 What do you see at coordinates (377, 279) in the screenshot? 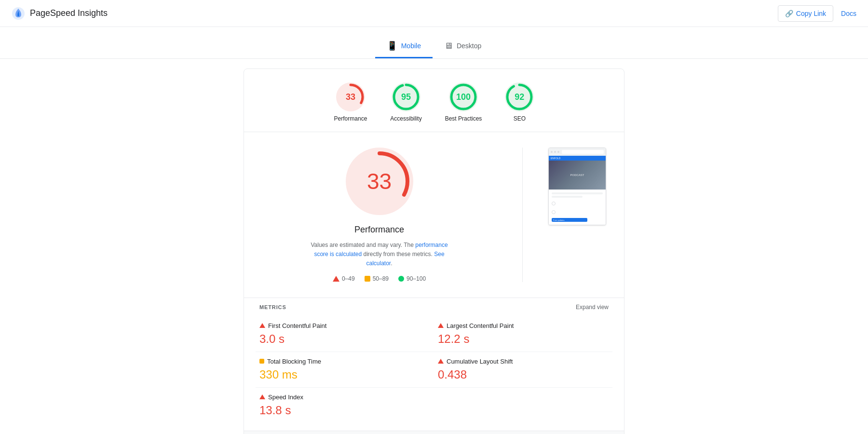
I see `legend-orange: 50–89` at bounding box center [377, 279].